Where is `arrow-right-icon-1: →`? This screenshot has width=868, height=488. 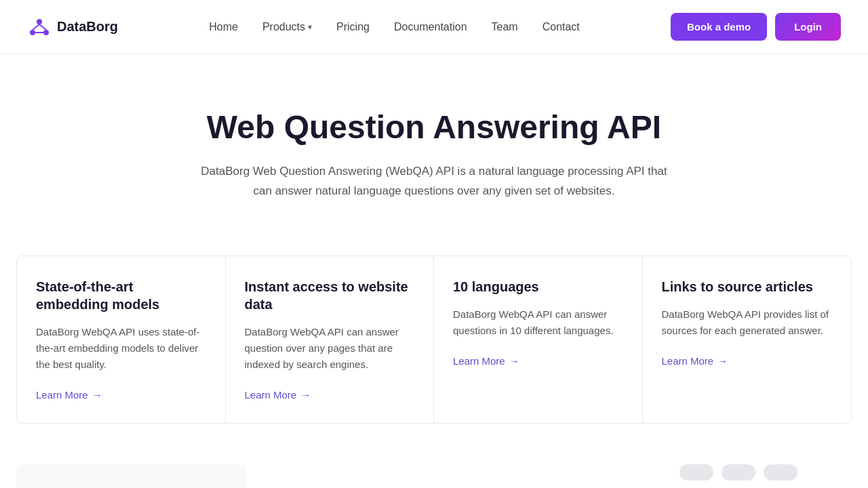
arrow-right-icon-1: → is located at coordinates (305, 394).